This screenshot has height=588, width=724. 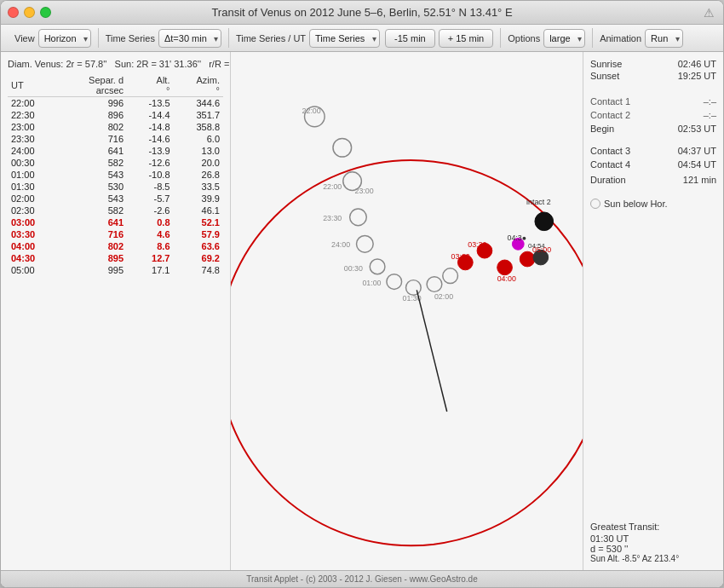 What do you see at coordinates (653, 539) in the screenshot?
I see `greatest-section: Greatest Transit: 01:30 UT d = 530 '' Su…` at bounding box center [653, 539].